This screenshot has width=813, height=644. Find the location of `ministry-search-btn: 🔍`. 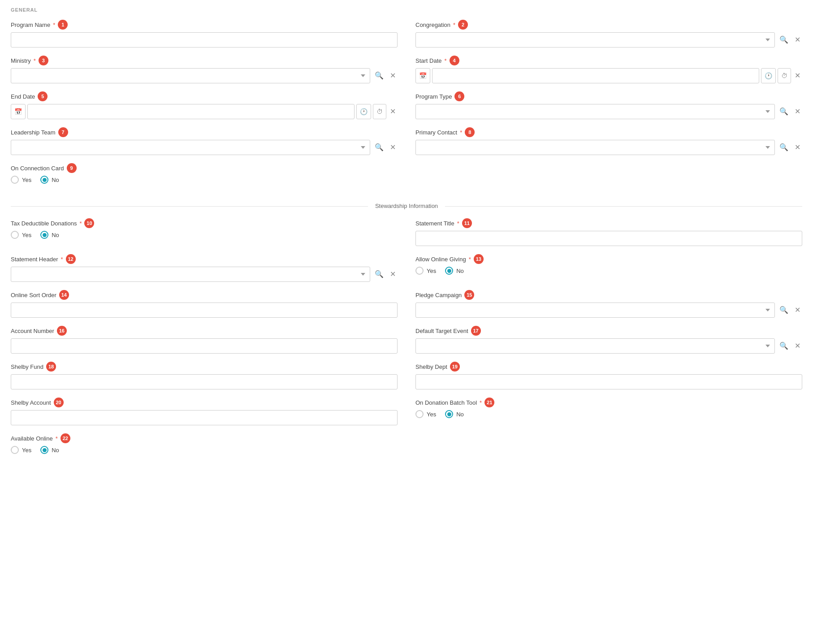

ministry-search-btn: 🔍 is located at coordinates (379, 76).